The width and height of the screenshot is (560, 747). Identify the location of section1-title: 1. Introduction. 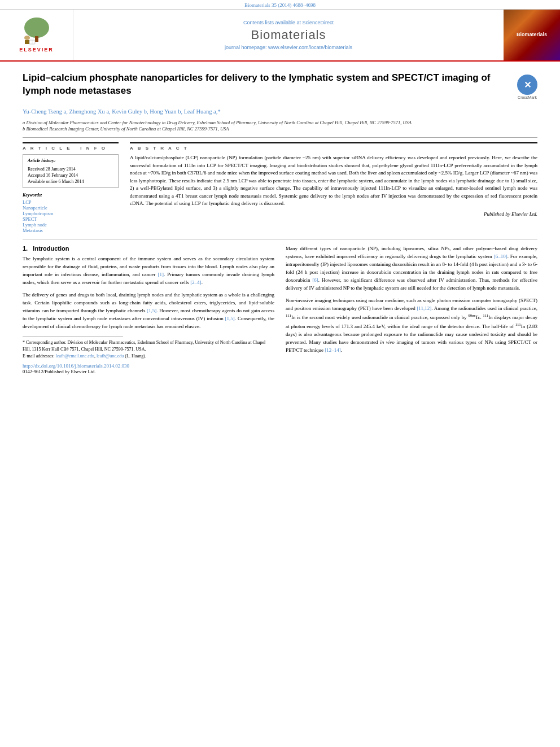
(148, 248).